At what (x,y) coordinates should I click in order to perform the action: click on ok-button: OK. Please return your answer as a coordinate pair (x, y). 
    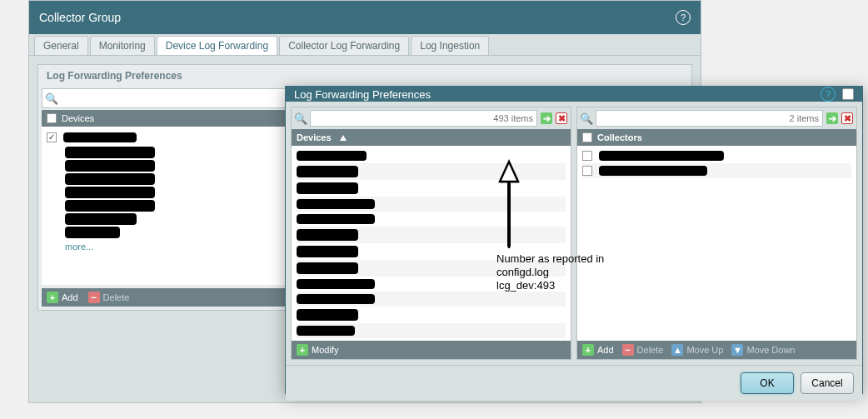
    Looking at the image, I should click on (767, 383).